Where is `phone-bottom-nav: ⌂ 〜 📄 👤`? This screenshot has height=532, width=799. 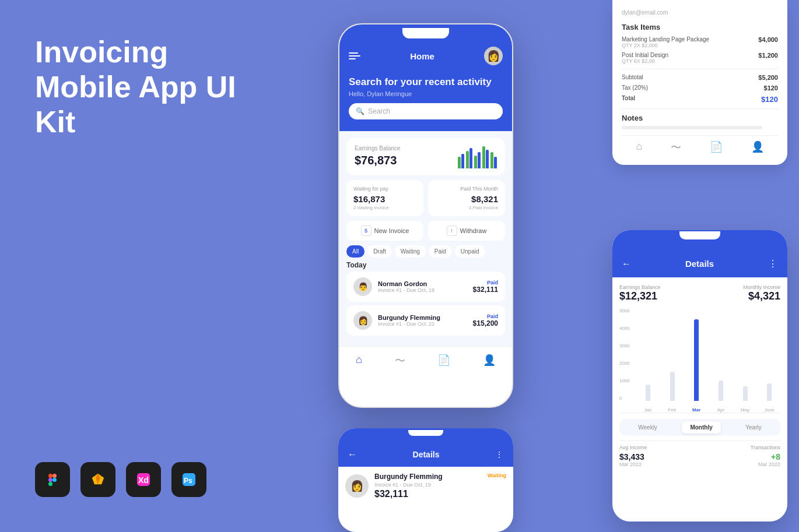 phone-bottom-nav: ⌂ 〜 📄 👤 is located at coordinates (426, 360).